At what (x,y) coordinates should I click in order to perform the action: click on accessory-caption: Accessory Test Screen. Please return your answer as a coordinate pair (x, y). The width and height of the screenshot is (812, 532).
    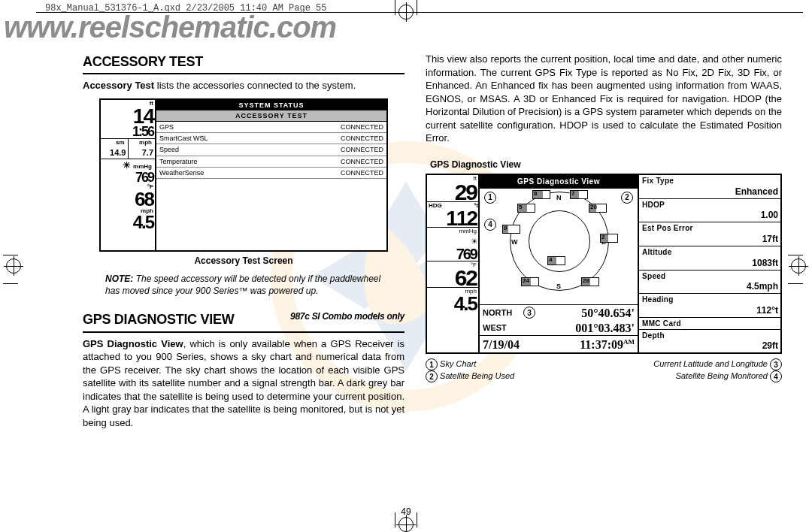
    Looking at the image, I should click on (244, 261).